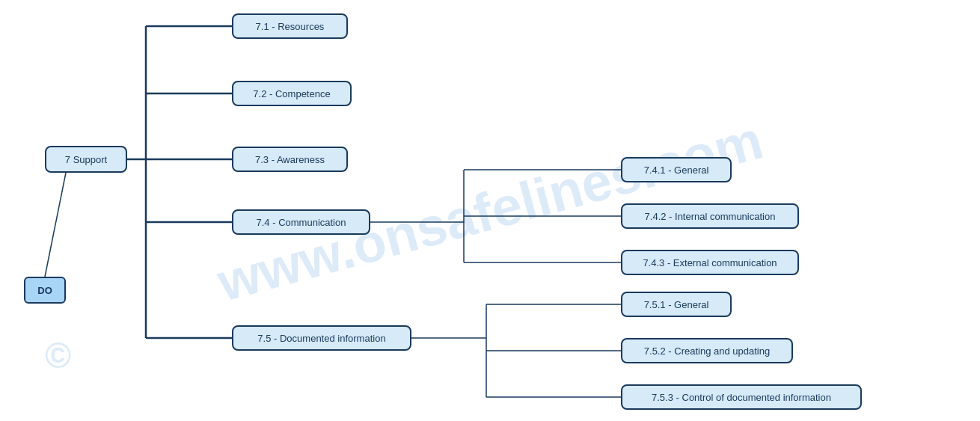  Describe the element at coordinates (292, 93) in the screenshot. I see `node-72: 7.2 - Competence` at that location.